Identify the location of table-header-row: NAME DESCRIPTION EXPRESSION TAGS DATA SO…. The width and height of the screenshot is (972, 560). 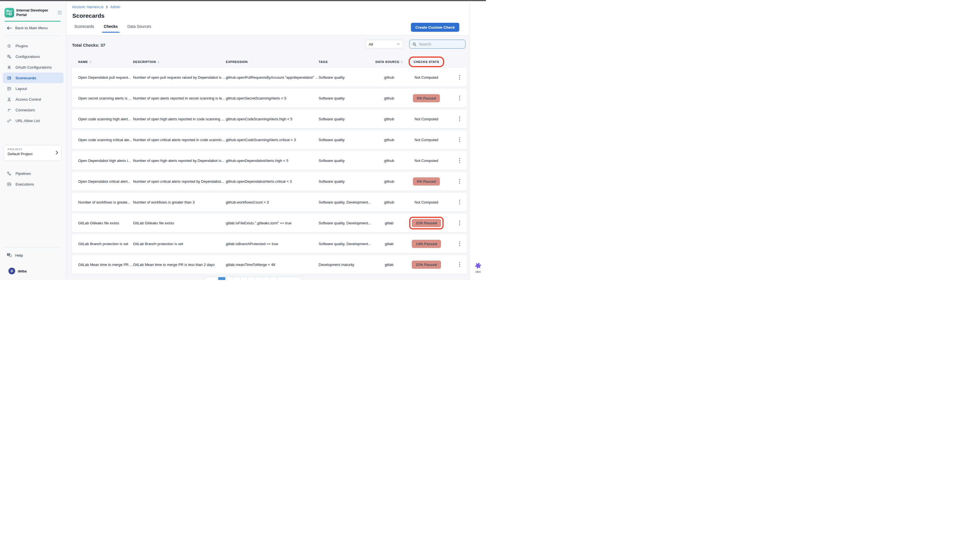
(269, 62).